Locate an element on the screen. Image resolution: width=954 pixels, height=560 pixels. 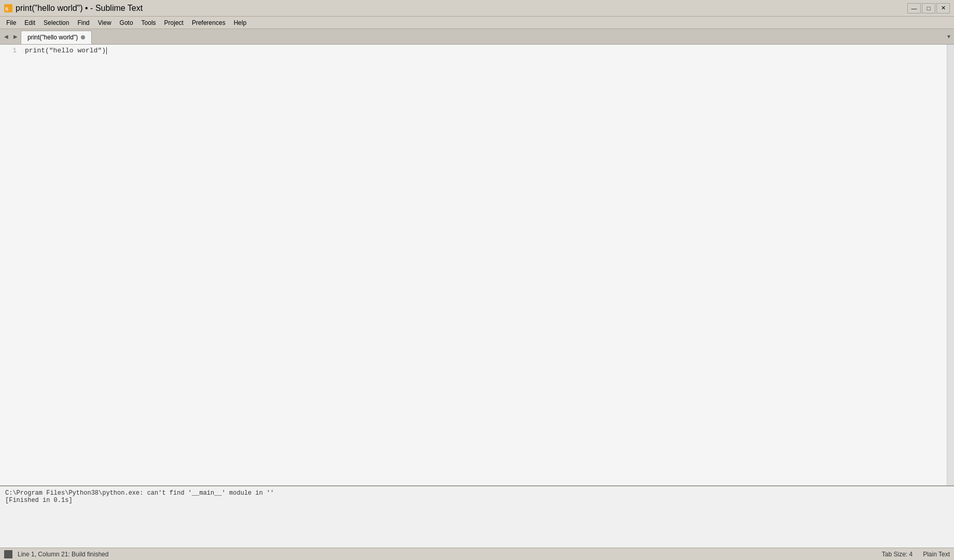
menu-item-selection: Selection is located at coordinates (56, 23).